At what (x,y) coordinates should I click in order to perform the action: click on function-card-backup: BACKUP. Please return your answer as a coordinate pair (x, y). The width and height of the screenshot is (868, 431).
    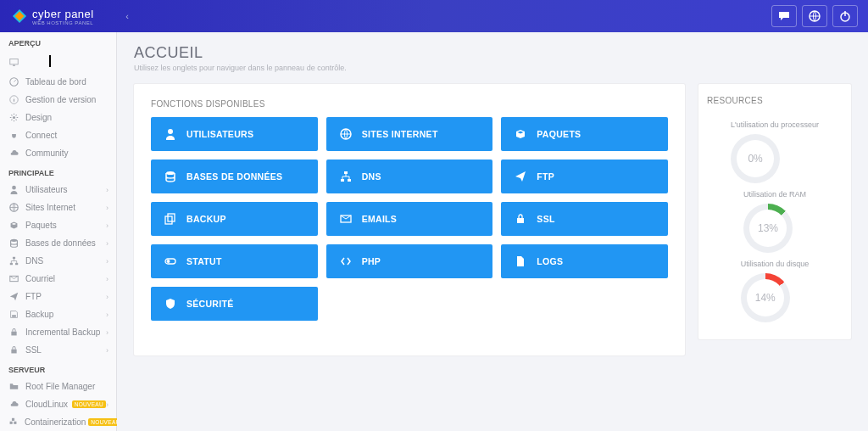
    Looking at the image, I should click on (234, 219).